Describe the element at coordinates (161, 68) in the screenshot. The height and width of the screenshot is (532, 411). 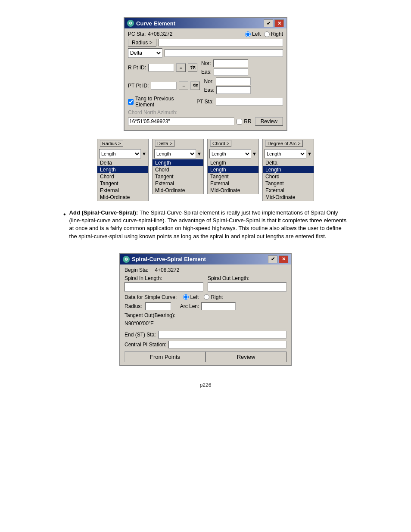
I see `r-pt-id-input` at that location.